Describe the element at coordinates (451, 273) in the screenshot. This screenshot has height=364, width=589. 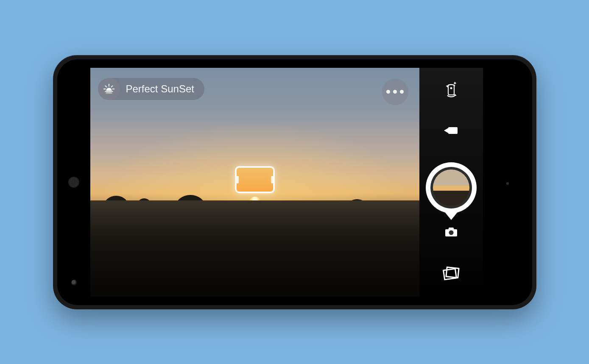
I see `gallery-icon` at that location.